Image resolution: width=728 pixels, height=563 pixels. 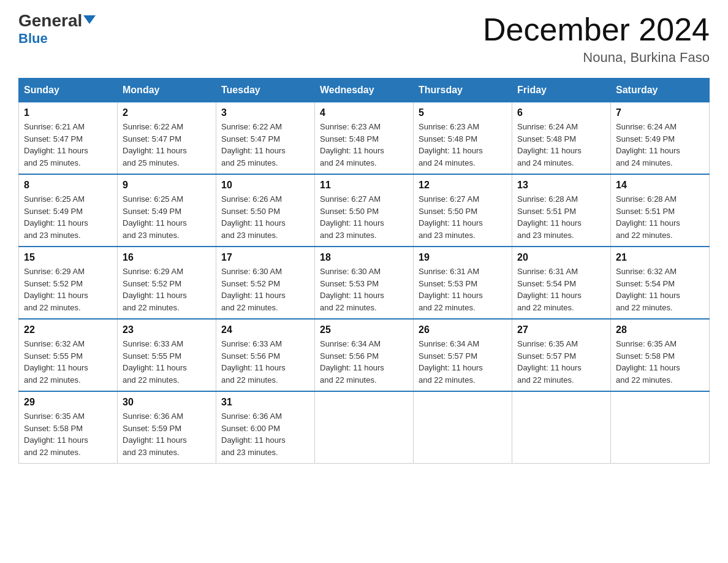 What do you see at coordinates (561, 258) in the screenshot?
I see `day-number: 20` at bounding box center [561, 258].